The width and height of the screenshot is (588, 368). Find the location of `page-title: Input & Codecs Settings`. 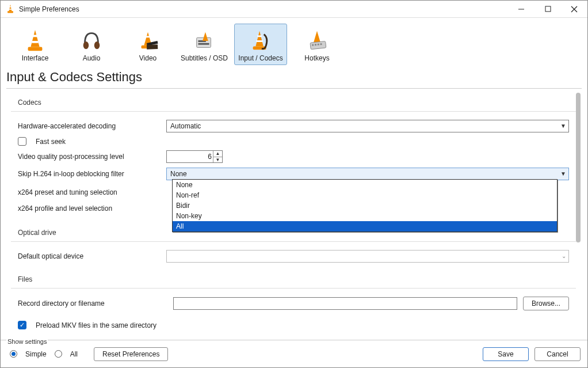

page-title: Input & Codecs Settings is located at coordinates (294, 78).